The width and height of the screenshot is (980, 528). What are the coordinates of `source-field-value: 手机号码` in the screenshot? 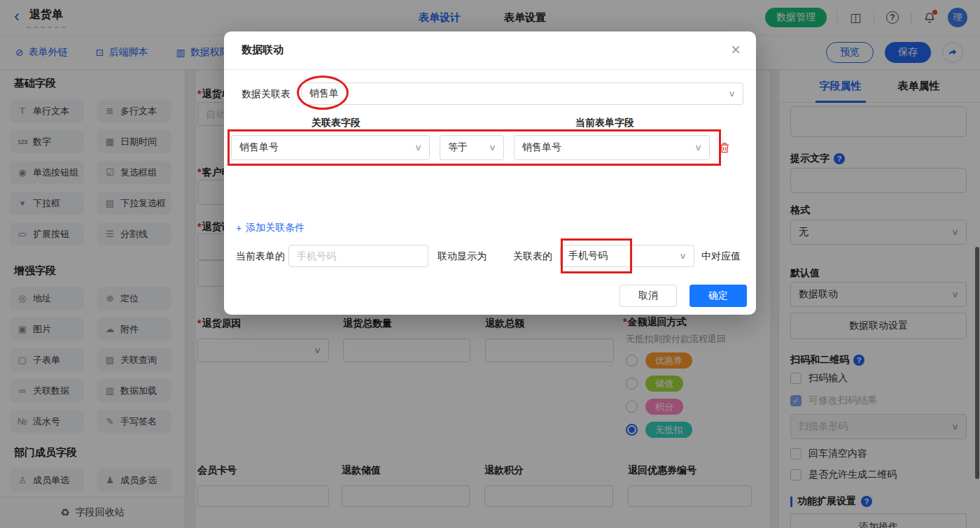 It's located at (622, 256).